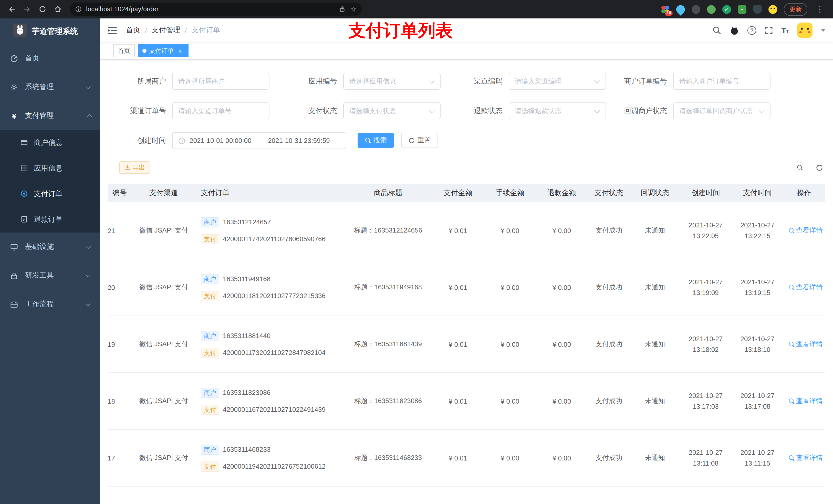  I want to click on pay-status-select: 请选择支付状态, so click(392, 111).